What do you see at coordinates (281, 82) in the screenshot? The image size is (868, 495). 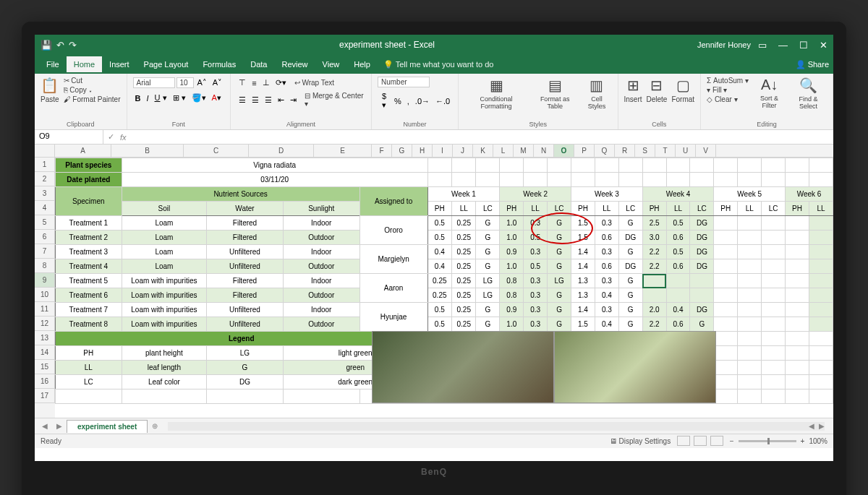 I see `orientation-button: ⟳▾` at bounding box center [281, 82].